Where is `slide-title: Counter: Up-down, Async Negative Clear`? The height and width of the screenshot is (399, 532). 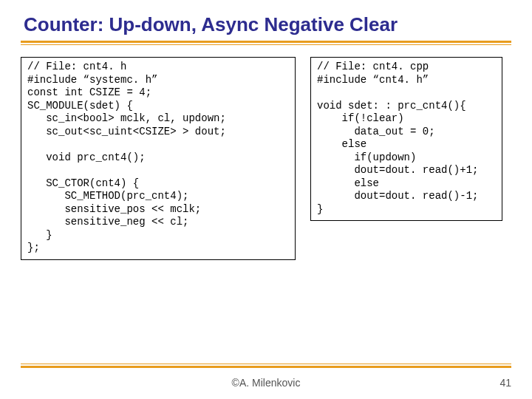
slide-title: Counter: Up-down, Async Negative Clear is located at coordinates (266, 25).